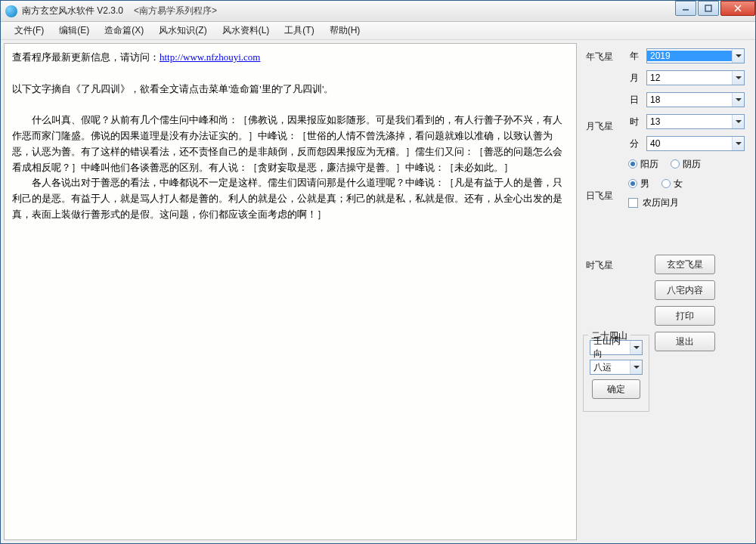  What do you see at coordinates (616, 389) in the screenshot?
I see `confirm-button: 确定` at bounding box center [616, 389].